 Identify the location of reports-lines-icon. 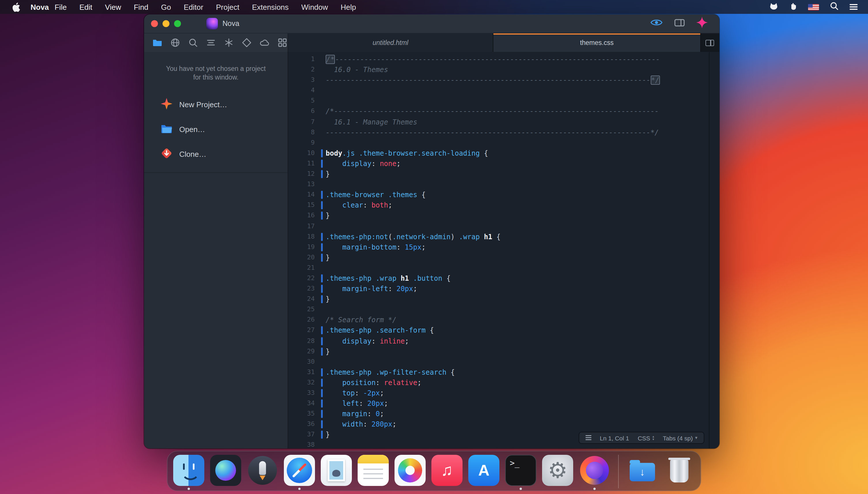
(211, 43).